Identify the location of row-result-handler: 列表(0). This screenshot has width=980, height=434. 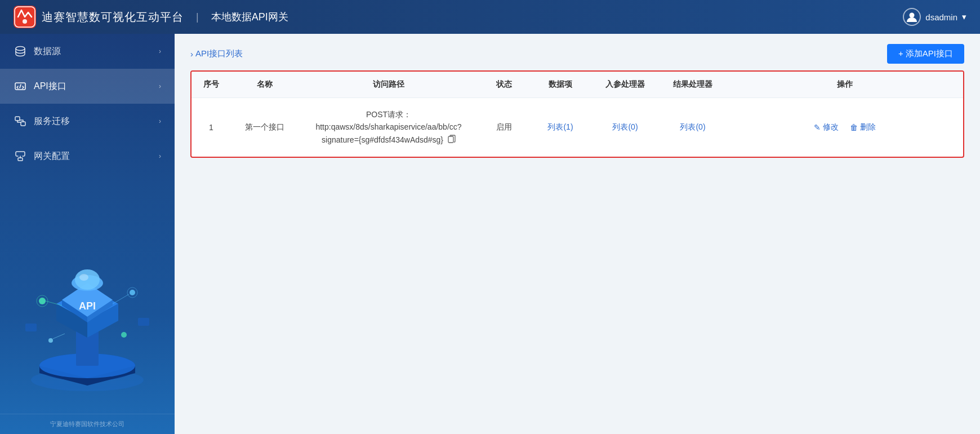
(693, 127).